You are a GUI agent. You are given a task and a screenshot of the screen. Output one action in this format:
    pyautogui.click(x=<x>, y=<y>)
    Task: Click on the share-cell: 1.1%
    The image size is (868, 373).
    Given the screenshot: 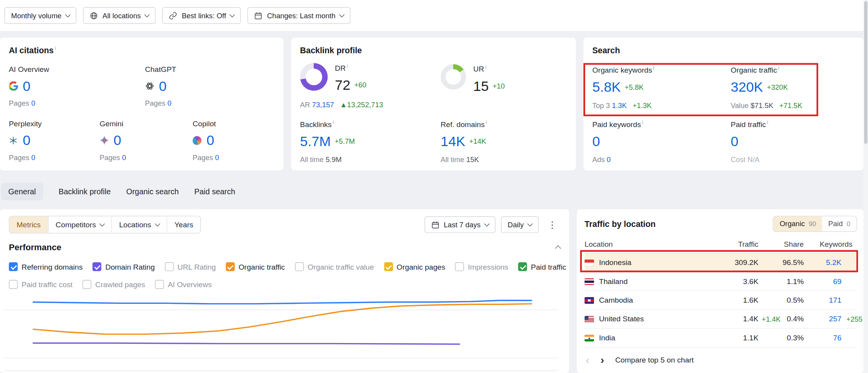 What is the action you would take?
    pyautogui.click(x=784, y=281)
    